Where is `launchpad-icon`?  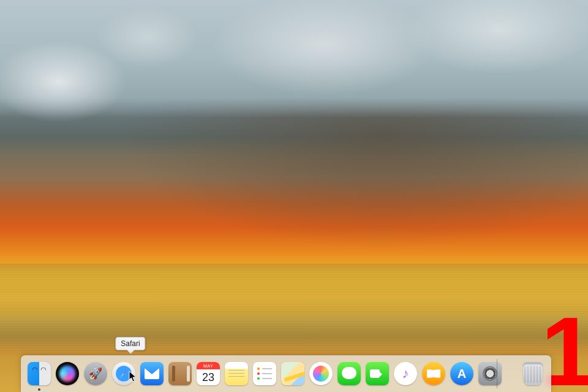 launchpad-icon is located at coordinates (96, 374).